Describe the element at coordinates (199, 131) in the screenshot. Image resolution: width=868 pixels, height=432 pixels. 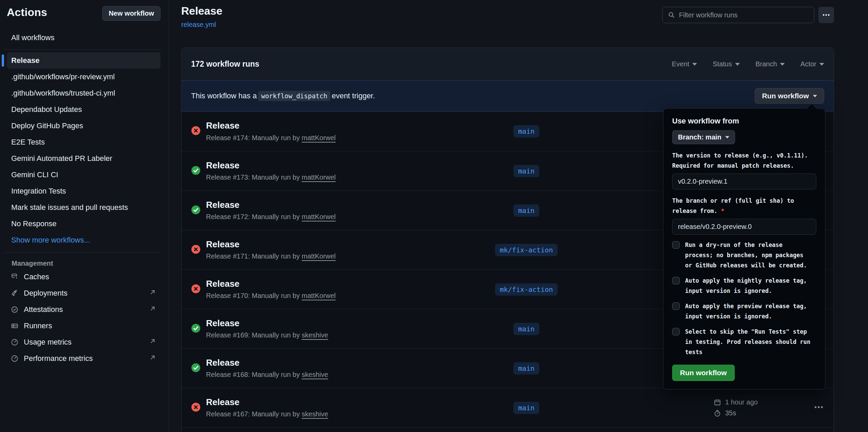
I see `failure-status-icon` at that location.